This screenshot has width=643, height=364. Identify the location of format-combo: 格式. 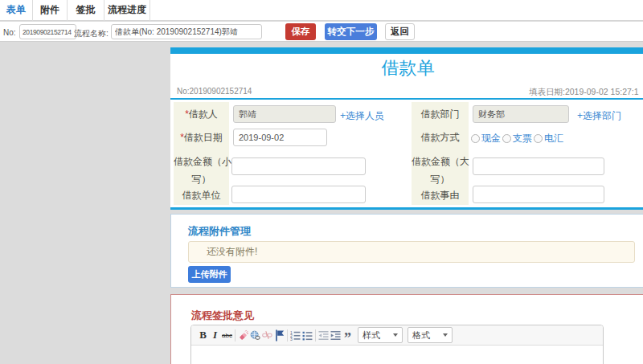
(430, 335).